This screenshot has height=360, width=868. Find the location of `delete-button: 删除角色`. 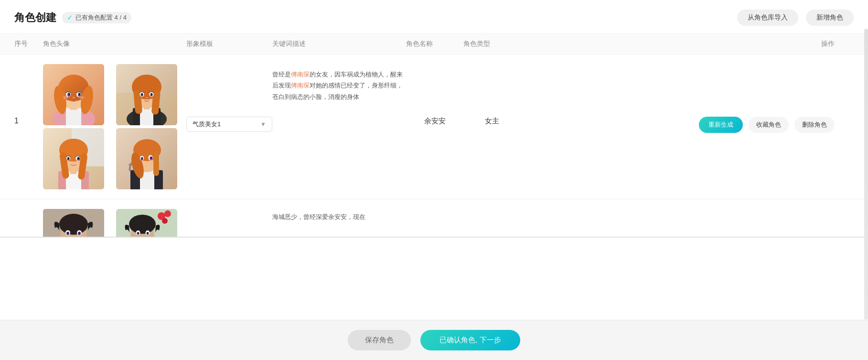

delete-button: 删除角色 is located at coordinates (814, 125).